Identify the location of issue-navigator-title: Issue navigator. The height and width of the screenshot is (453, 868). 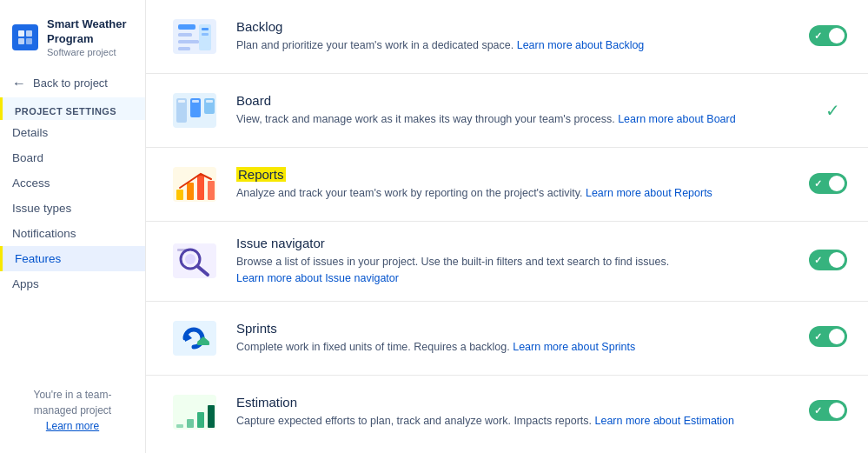
(516, 243).